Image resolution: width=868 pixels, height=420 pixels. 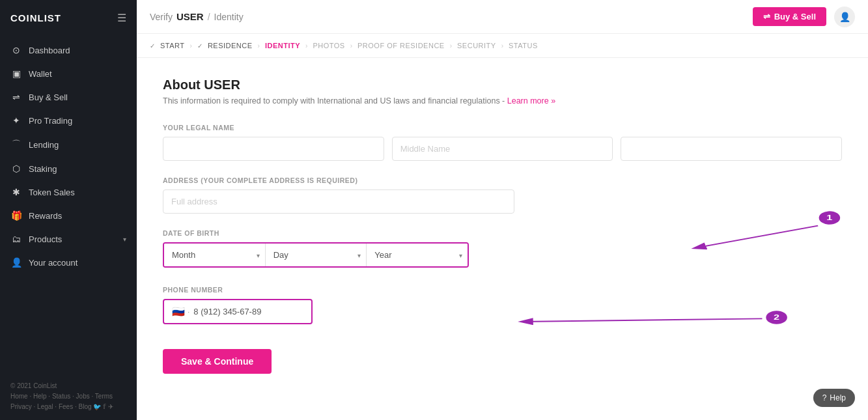 What do you see at coordinates (215, 255) in the screenshot?
I see `month-select: Month January February March April May J…` at bounding box center [215, 255].